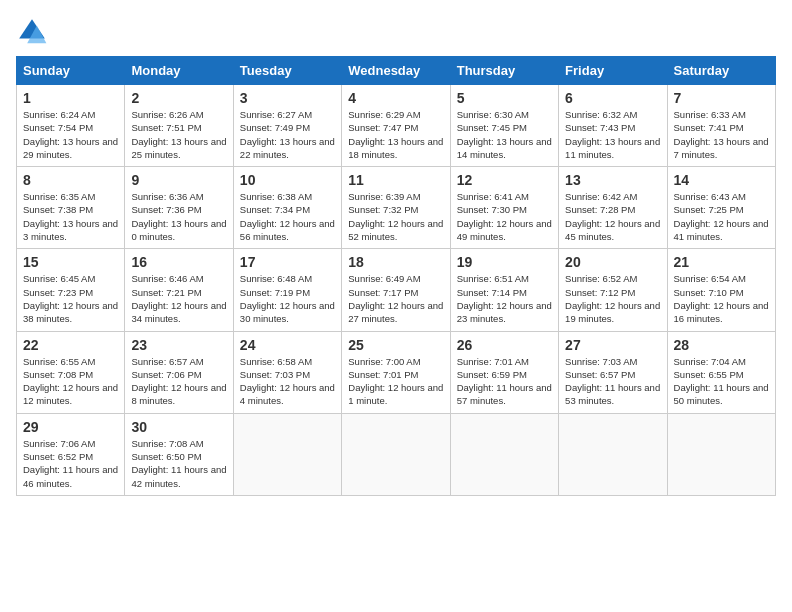  Describe the element at coordinates (70, 427) in the screenshot. I see `day-number: 29` at that location.